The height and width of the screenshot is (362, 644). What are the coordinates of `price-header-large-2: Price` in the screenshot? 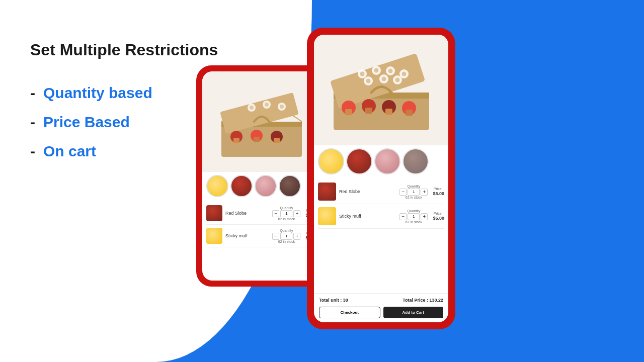 It's located at (438, 213).